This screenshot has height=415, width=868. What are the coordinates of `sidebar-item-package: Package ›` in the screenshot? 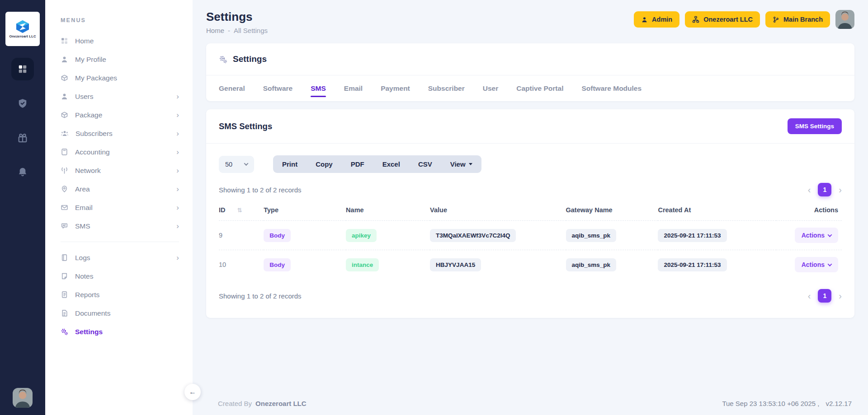 It's located at (120, 115).